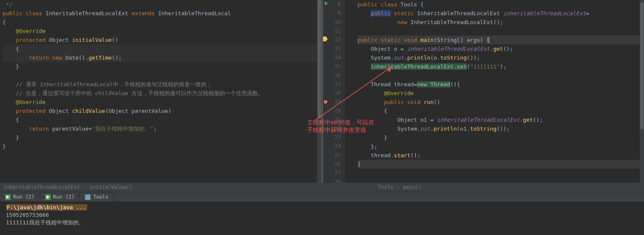  Describe the element at coordinates (386, 187) in the screenshot. I see `breadcrumb-class: Tools` at that location.